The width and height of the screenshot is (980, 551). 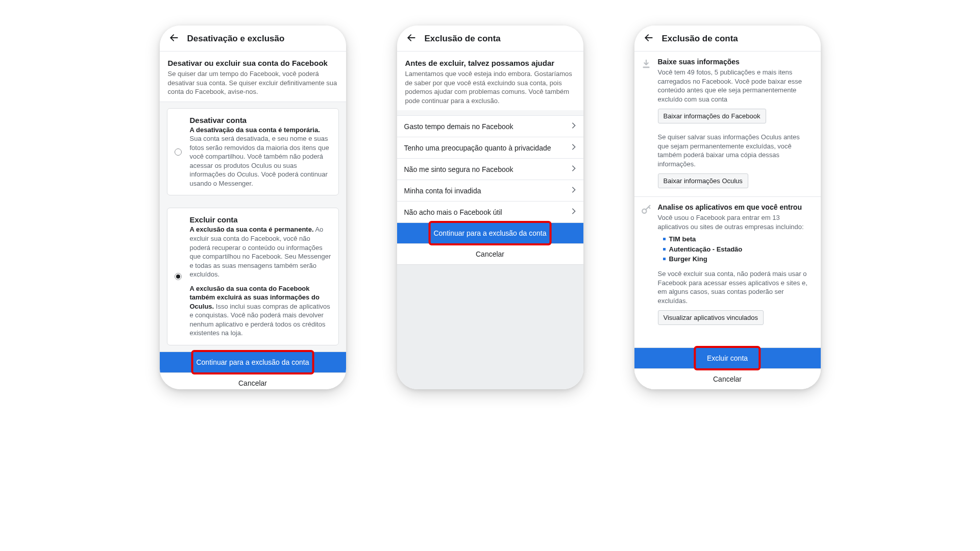 What do you see at coordinates (728, 124) in the screenshot?
I see `download-info-block: Baixe suas informações Você tem 49 fotos…` at bounding box center [728, 124].